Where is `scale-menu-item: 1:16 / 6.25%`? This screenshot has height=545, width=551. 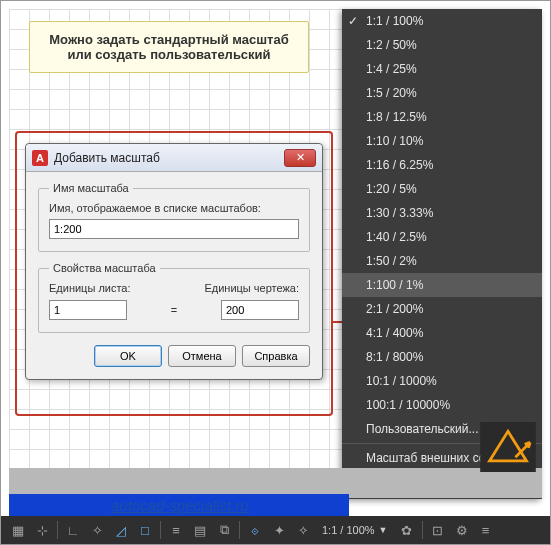
scale-menu-item: 1:16 / 6.25% is located at coordinates (442, 165).